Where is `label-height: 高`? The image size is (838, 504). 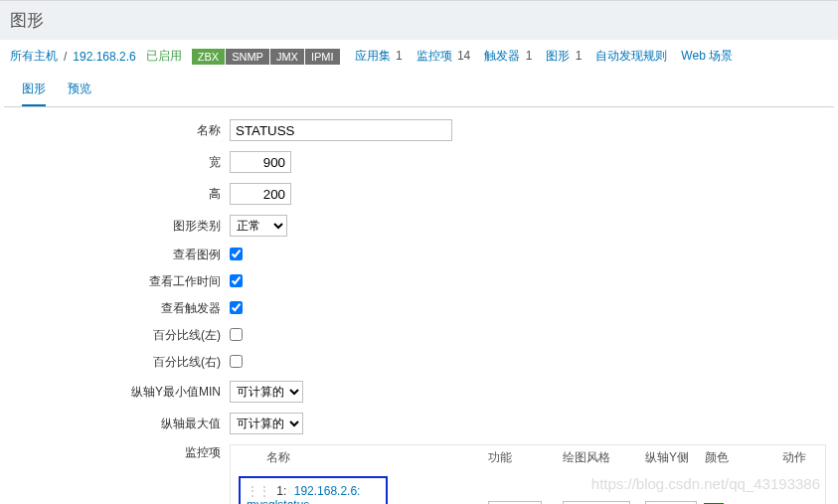 label-height: 高 is located at coordinates (117, 195).